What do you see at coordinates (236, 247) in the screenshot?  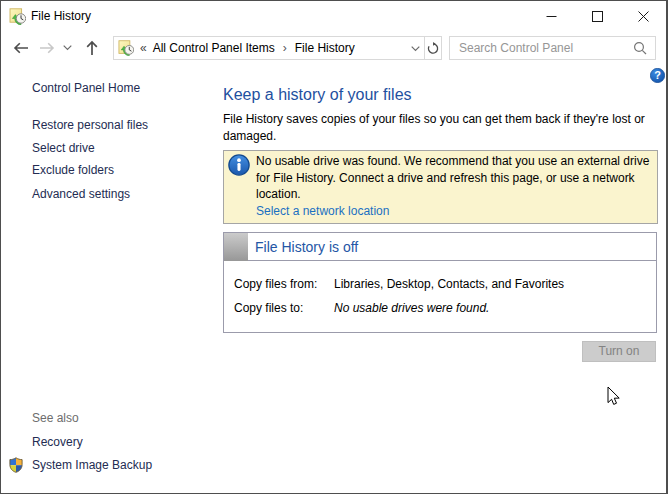 I see `status-panel-header-square` at bounding box center [236, 247].